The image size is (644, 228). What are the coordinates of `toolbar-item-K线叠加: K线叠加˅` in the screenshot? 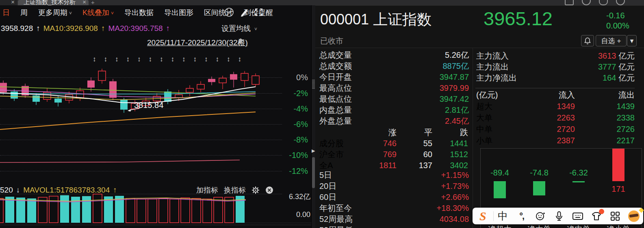 It's located at (98, 12).